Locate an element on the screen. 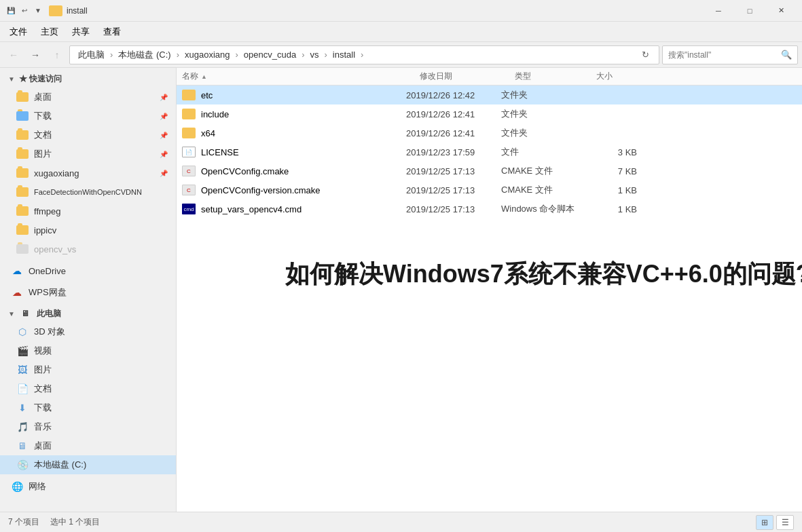 The image size is (802, 532). forward-button: → is located at coordinates (35, 55).